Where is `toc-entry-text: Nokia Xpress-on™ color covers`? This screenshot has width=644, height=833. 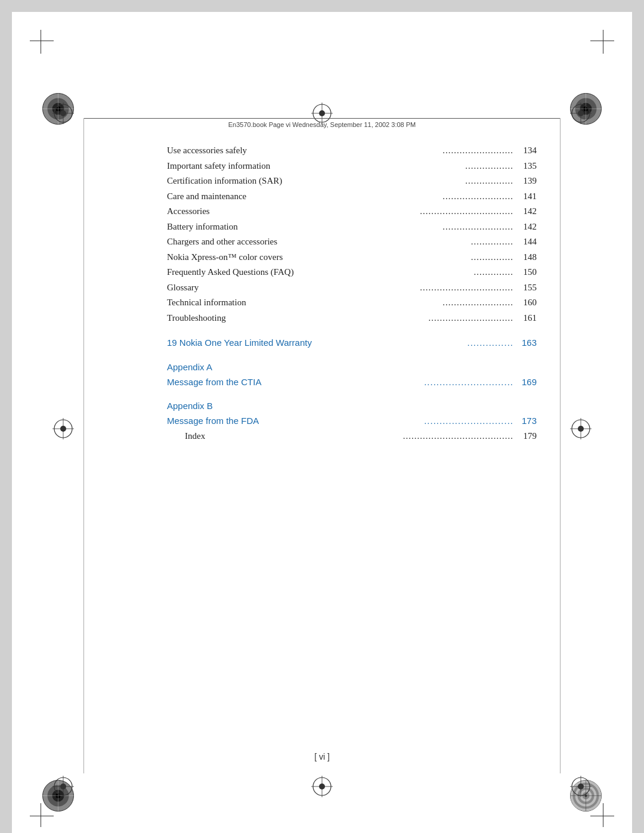
toc-entry-text: Nokia Xpress-on™ color covers is located at coordinates (254, 258).